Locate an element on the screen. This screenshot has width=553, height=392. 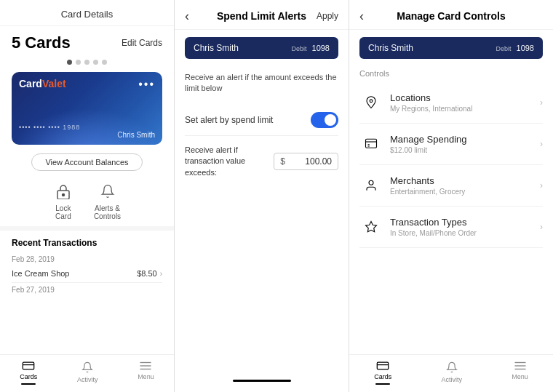
panel3-card-bar: Chris Smith Debit 1098 is located at coordinates (451, 48).